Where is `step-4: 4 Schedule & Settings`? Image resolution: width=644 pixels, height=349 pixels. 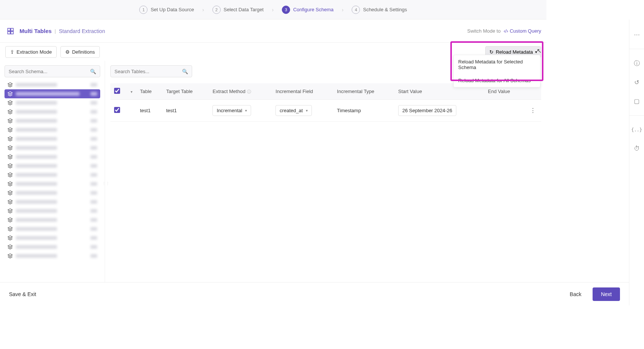
step-4: 4 Schedule & Settings is located at coordinates (379, 10).